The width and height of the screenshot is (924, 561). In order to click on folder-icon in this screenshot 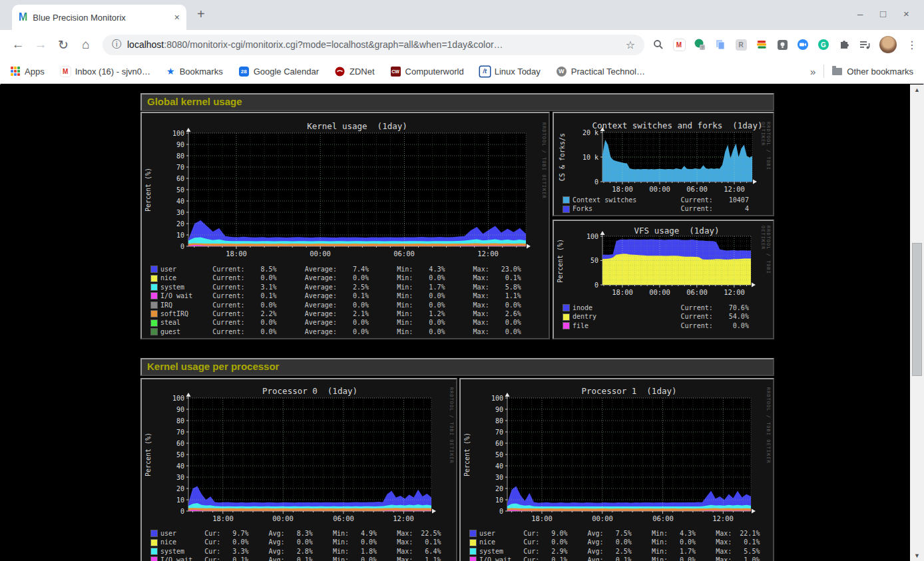, I will do `click(837, 72)`.